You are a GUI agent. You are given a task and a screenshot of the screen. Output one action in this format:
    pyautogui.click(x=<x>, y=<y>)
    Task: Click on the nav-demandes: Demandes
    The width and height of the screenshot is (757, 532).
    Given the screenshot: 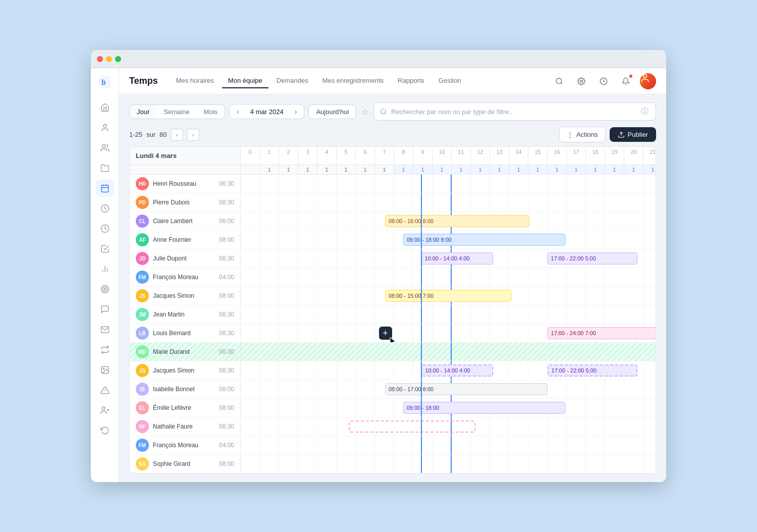 What is the action you would take?
    pyautogui.click(x=293, y=81)
    